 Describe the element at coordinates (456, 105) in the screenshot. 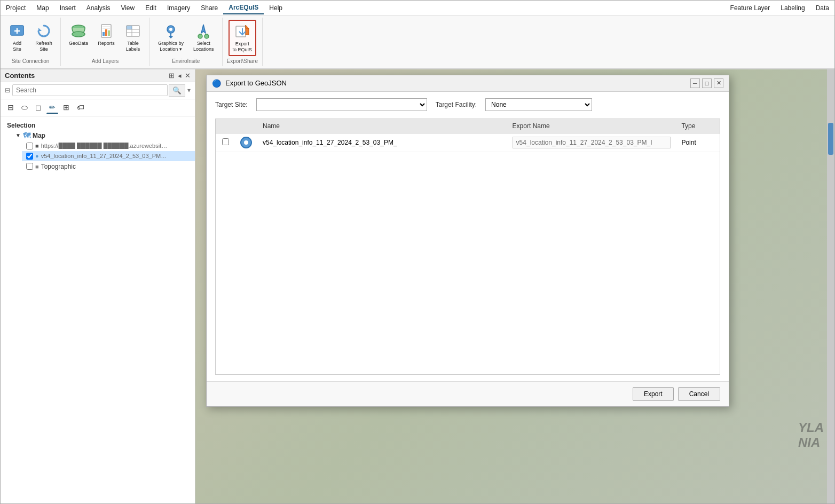

I see `target-facility-label: Target Facility:` at that location.